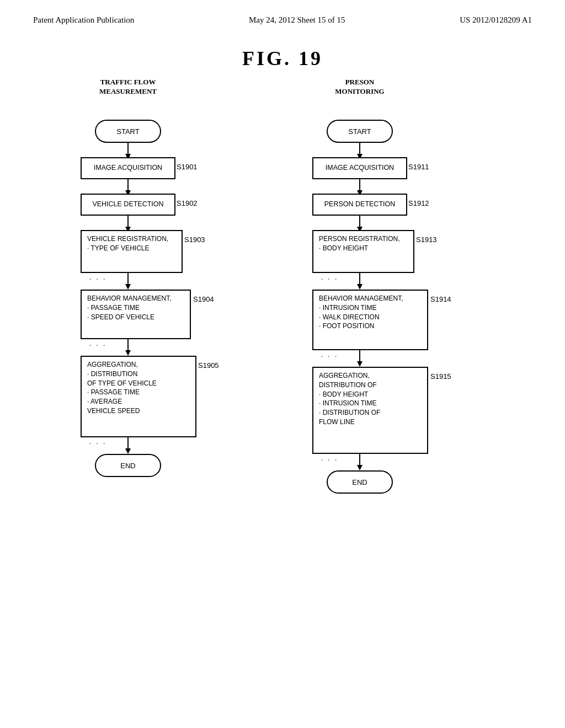  I want to click on right-s1912-label: S1912, so click(419, 203).